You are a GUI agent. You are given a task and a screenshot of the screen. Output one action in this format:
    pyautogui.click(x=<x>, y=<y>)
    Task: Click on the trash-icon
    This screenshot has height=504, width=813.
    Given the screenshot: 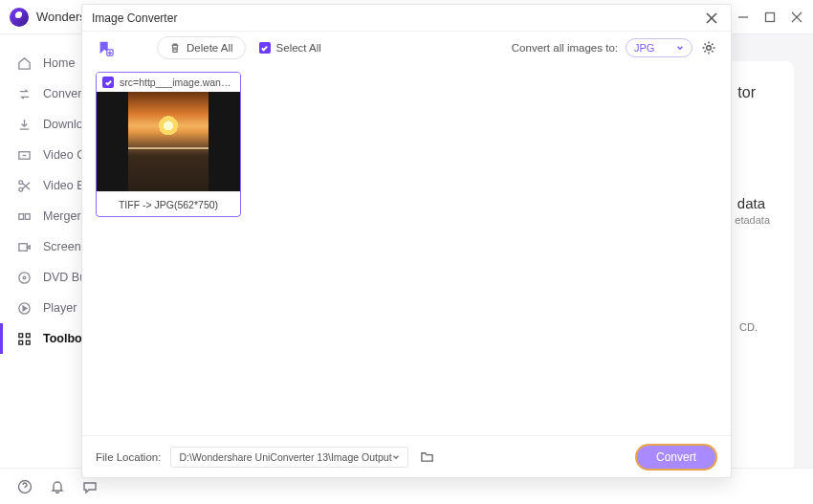 What is the action you would take?
    pyautogui.click(x=175, y=48)
    